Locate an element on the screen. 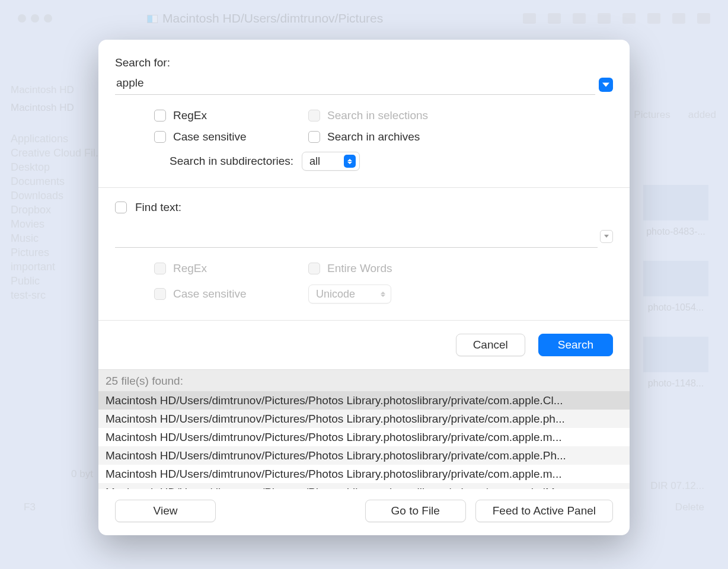 The image size is (728, 569). text-case-label: Case sensitive is located at coordinates (210, 294).